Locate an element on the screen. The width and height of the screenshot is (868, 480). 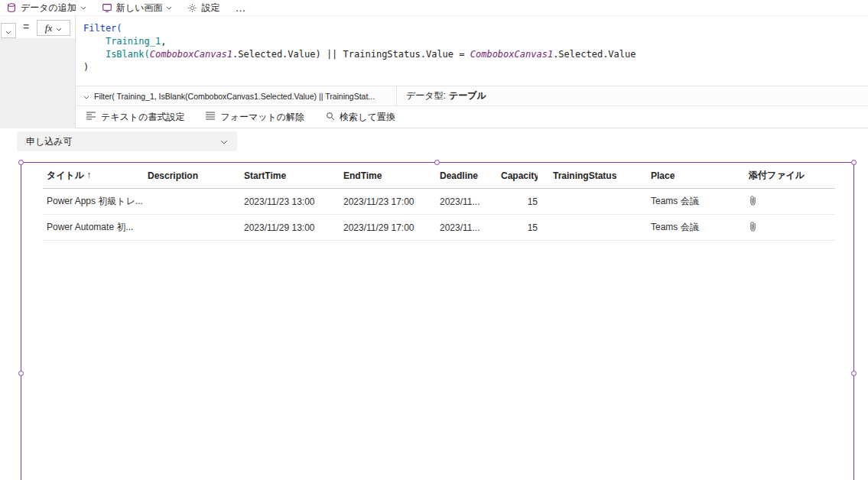
cell-endtime: 2023/11/23 17:00 is located at coordinates (392, 202).